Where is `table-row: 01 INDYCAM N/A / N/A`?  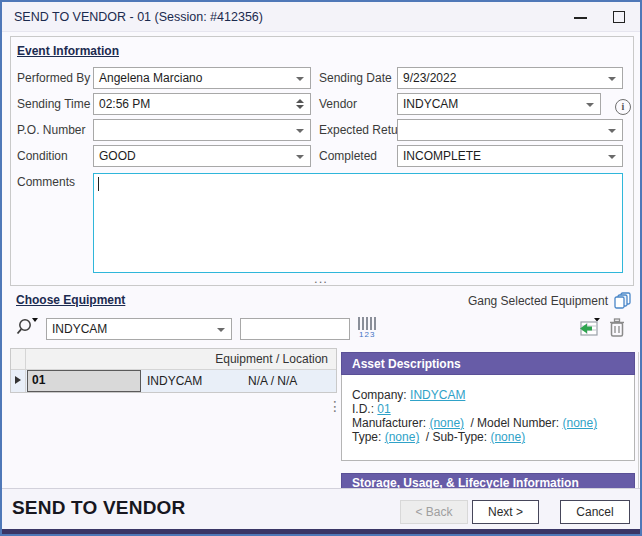
table-row: 01 INDYCAM N/A / N/A is located at coordinates (174, 381).